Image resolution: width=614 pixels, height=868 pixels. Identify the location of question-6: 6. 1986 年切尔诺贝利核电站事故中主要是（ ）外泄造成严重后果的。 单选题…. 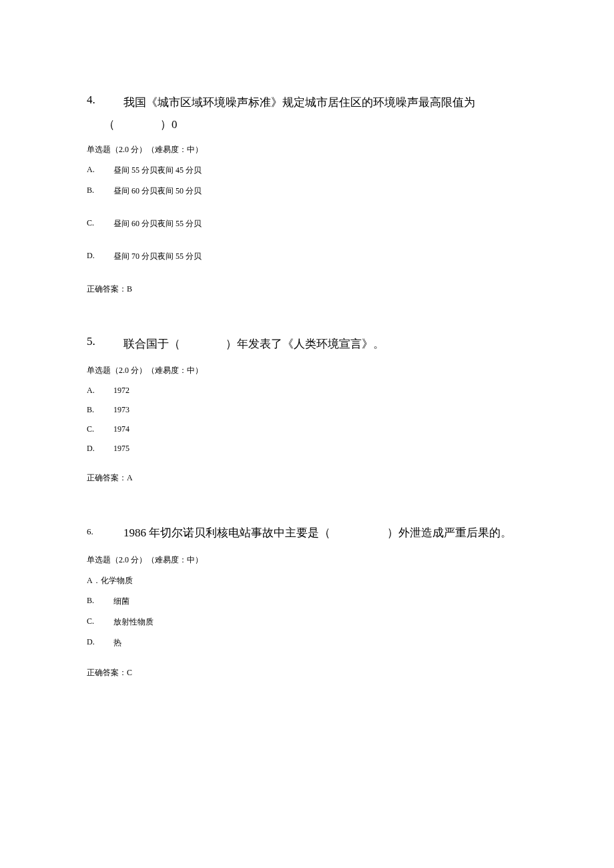
(307, 600).